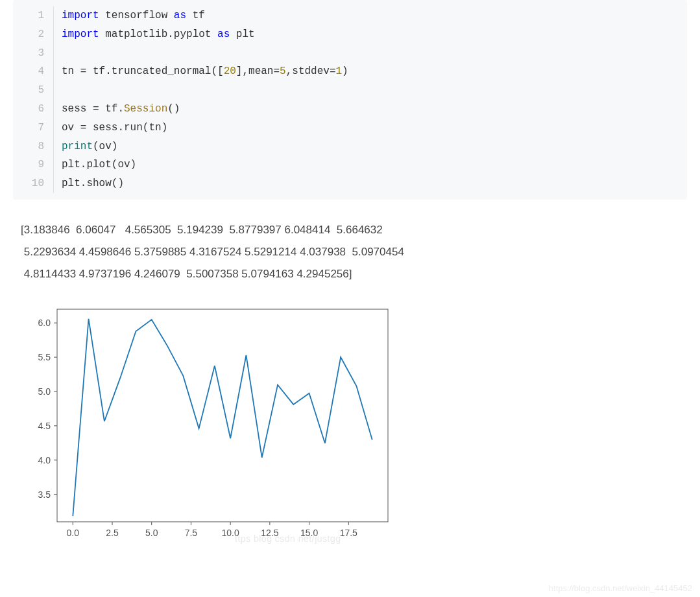 This screenshot has height=597, width=700. Describe the element at coordinates (88, 184) in the screenshot. I see `code-content: plt.show()` at that location.